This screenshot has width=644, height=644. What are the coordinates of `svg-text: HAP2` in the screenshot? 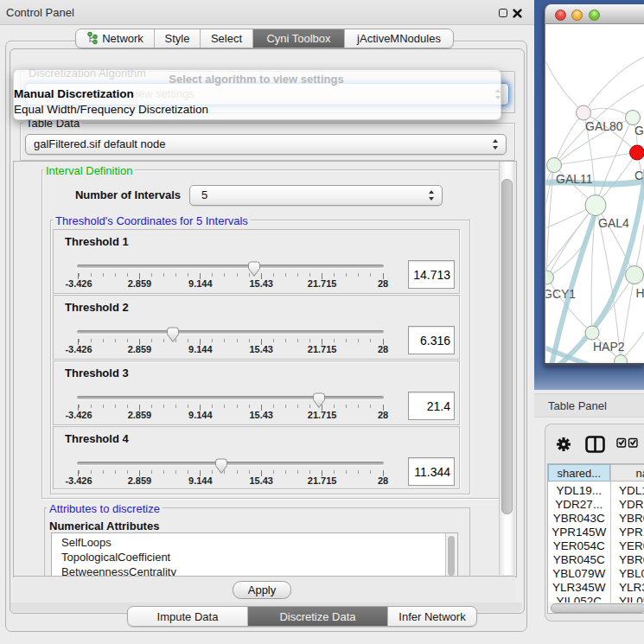 It's located at (609, 347).